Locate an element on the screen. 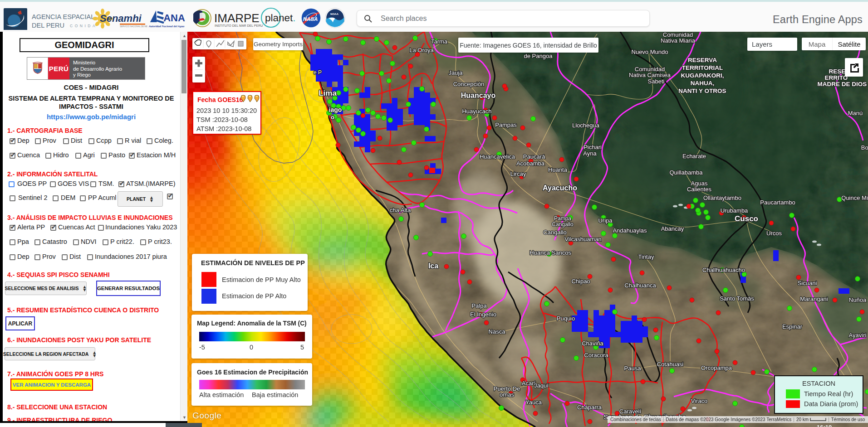 The width and height of the screenshot is (868, 427). svg-text: Llochegua is located at coordinates (586, 125).